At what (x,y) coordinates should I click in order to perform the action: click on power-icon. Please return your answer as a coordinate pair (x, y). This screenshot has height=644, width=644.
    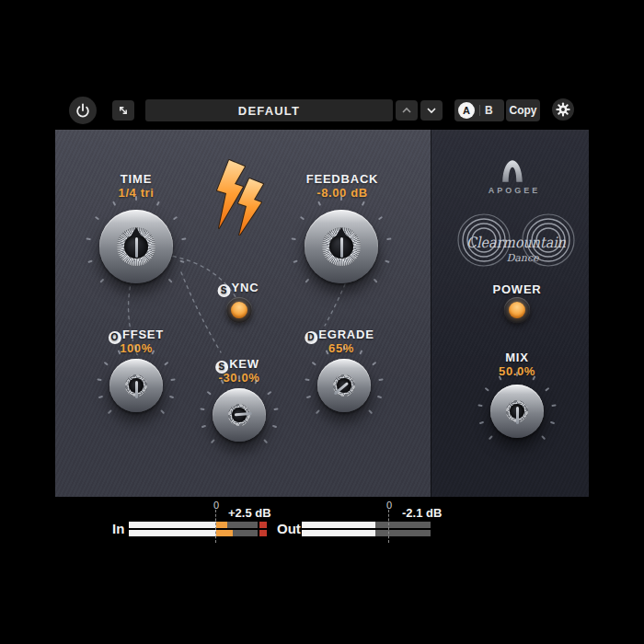
    Looking at the image, I should click on (83, 110).